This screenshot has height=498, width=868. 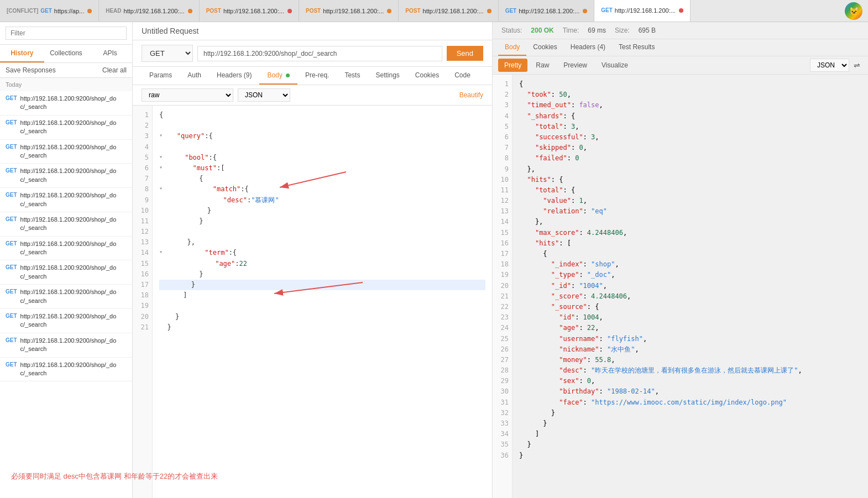 What do you see at coordinates (547, 11) in the screenshot?
I see `tab-get1: GET http://192.168.1.200:...` at bounding box center [547, 11].